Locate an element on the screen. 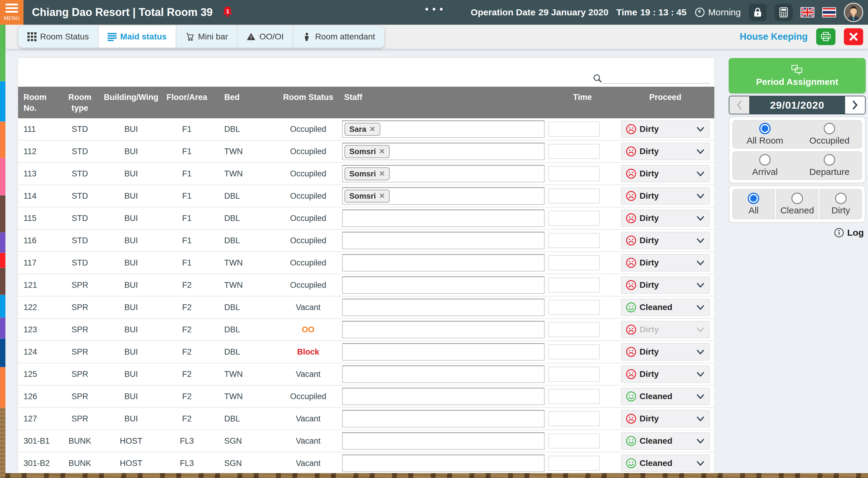 The height and width of the screenshot is (478, 868). table-row-301-B2: 301-B2BUNKHOSTFL3SGNVacantCleaned is located at coordinates (366, 463).